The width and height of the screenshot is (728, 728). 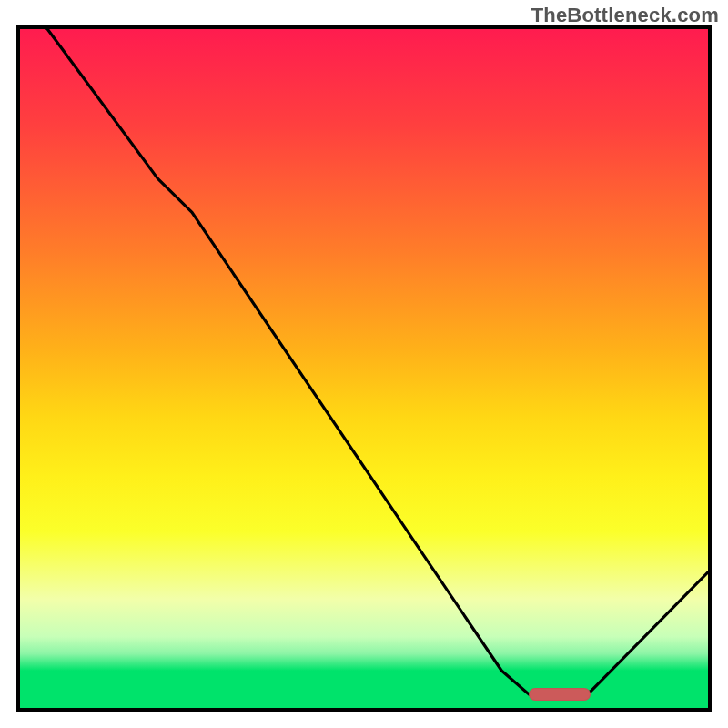 I want to click on watermark-text: TheBottleneck.com, so click(x=625, y=15).